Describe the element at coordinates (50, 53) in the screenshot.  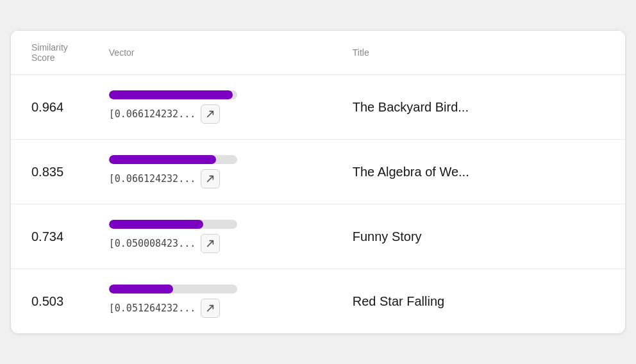
I see `col-header-similarity: Similarity Score` at that location.